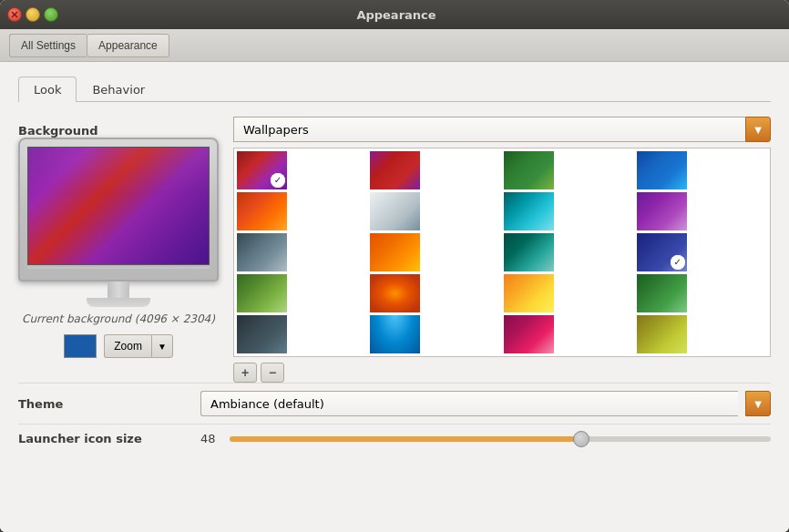 This screenshot has width=789, height=532. I want to click on remove-wallpaper-button: −, so click(272, 373).